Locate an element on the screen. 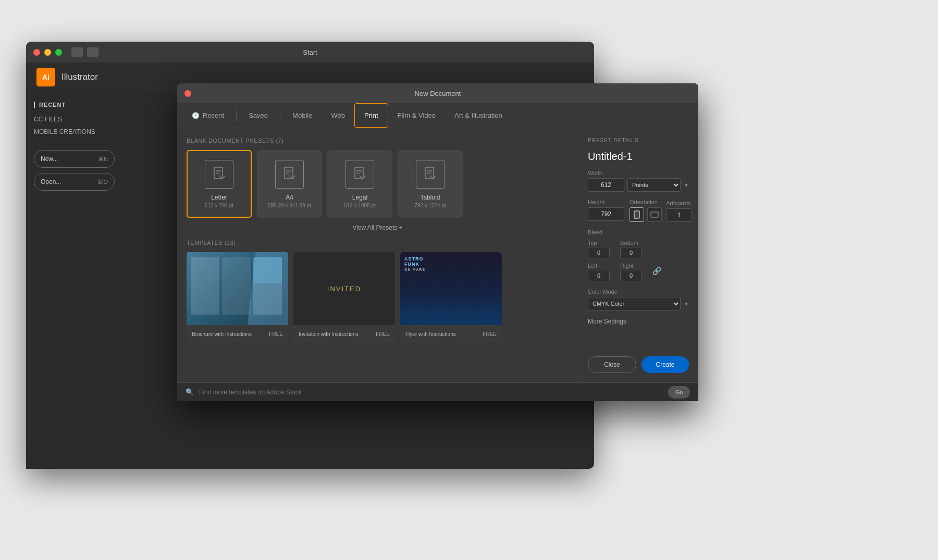 The height and width of the screenshot is (560, 938). presets-section-label: BLANK DOCUMENT PRESETS (7) is located at coordinates (377, 141).